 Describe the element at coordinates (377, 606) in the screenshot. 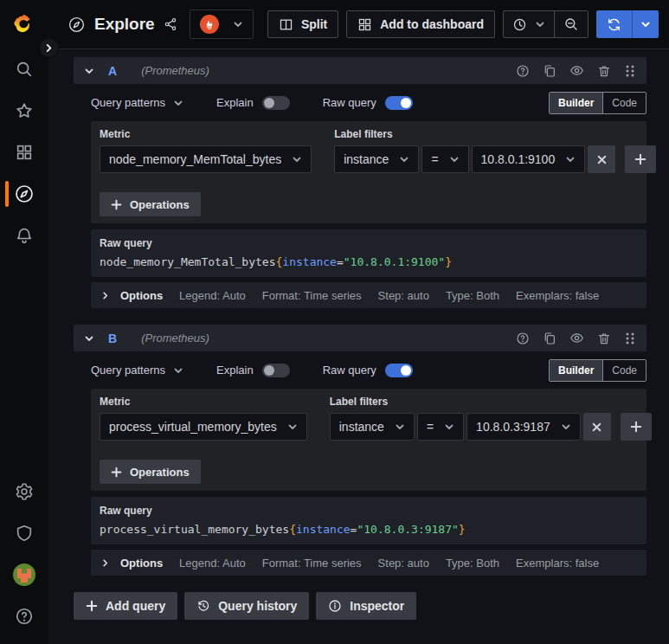

I see `inspector-label: Inspector` at that location.